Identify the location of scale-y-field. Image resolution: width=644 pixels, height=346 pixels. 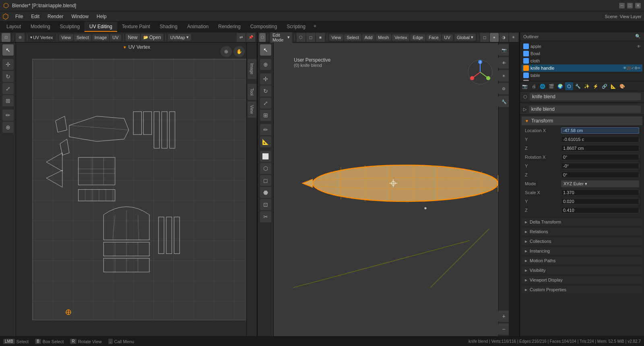
(600, 201).